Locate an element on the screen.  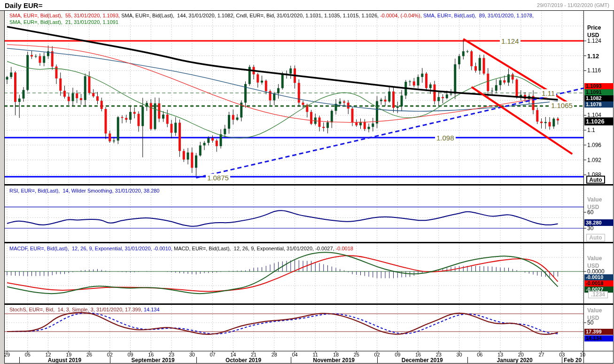
month-label: January 2020 is located at coordinates (515, 360).